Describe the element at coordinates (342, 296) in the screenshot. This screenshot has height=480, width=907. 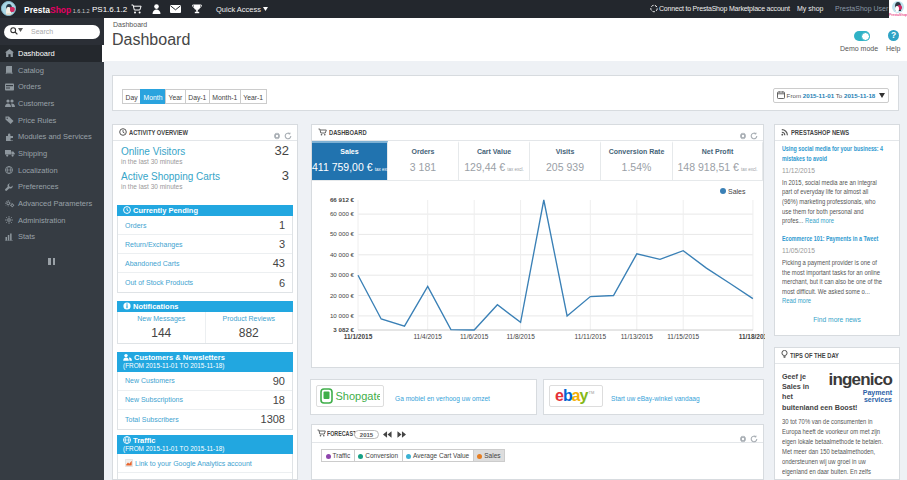
I see `svg-text: 20 000 €` at that location.